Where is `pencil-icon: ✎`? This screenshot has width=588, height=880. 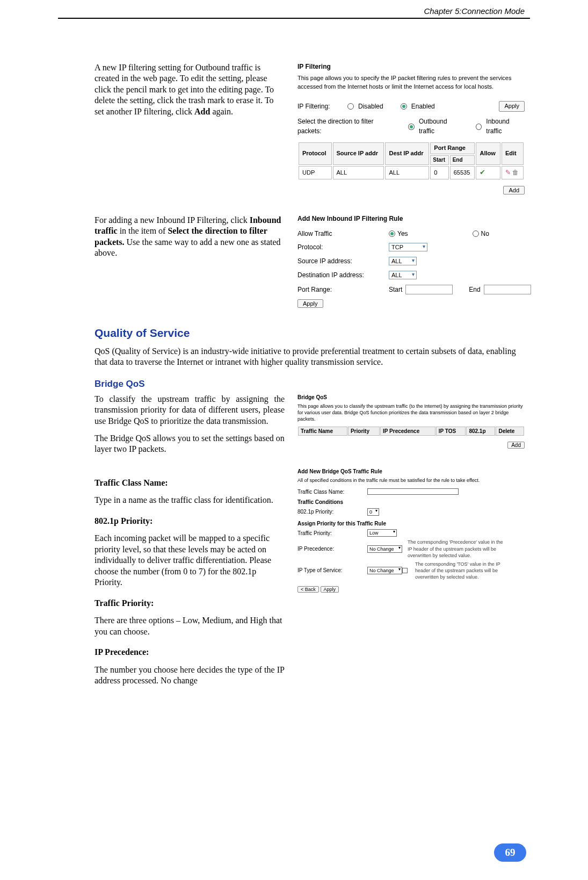 pencil-icon: ✎ is located at coordinates (508, 172).